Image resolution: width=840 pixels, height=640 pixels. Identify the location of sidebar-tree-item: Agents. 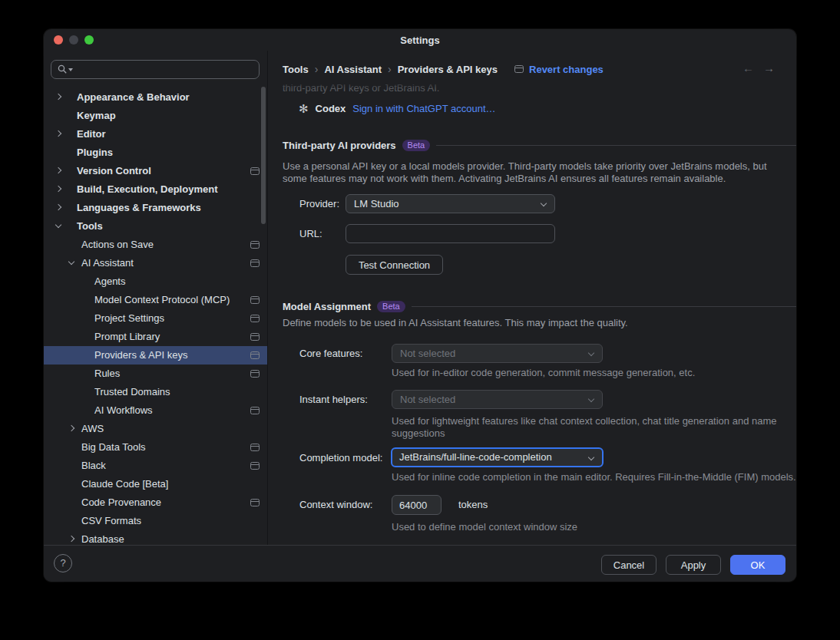
(155, 282).